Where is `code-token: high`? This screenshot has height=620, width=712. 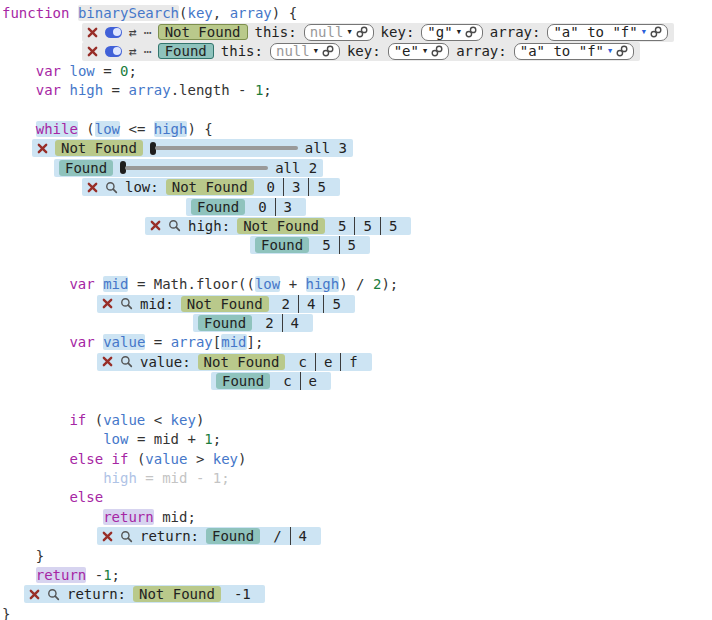 code-token: high is located at coordinates (86, 90).